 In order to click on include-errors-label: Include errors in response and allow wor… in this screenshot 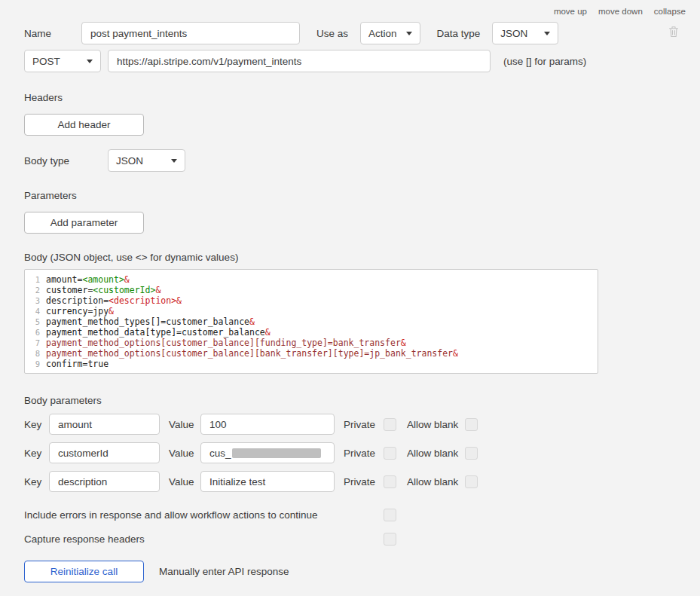, I will do `click(203, 515)`.